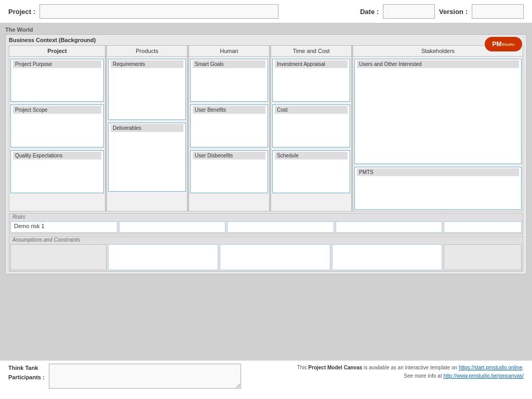  I want to click on requirements-body, so click(147, 94).